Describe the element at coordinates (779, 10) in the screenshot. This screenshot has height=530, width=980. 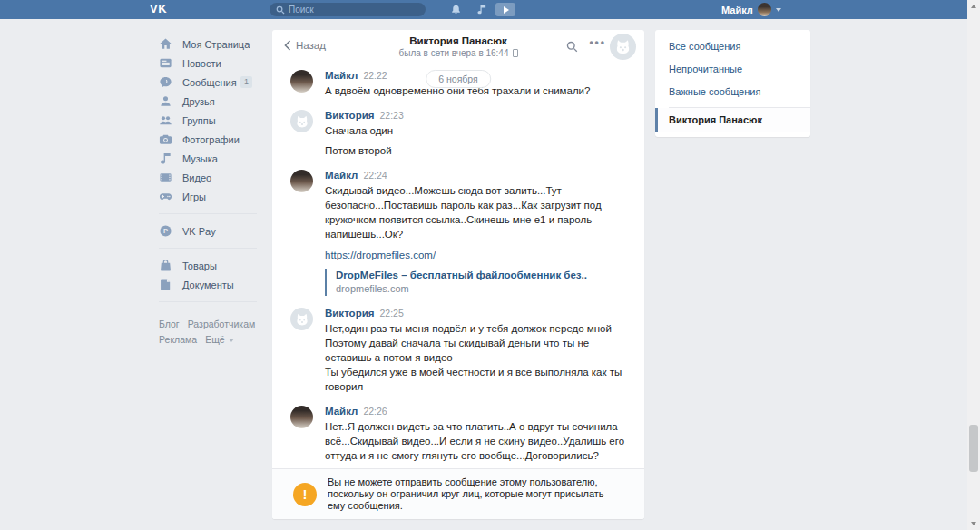
I see `chevron-down-icon` at that location.